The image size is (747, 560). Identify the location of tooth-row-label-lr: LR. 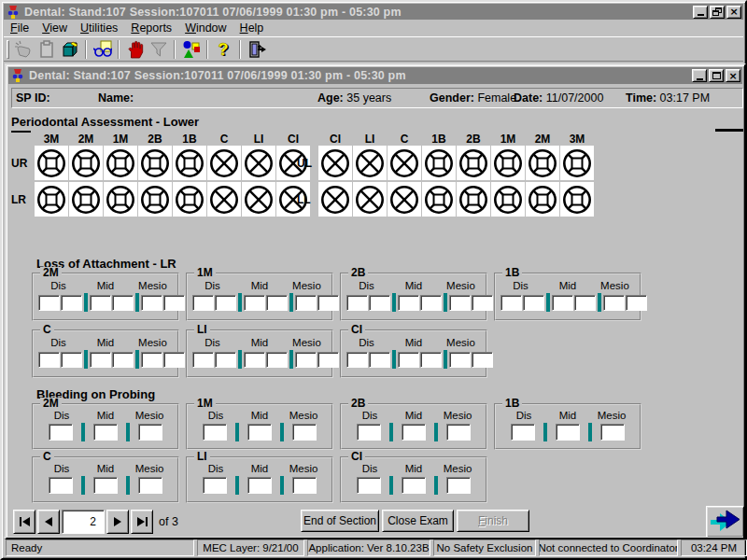
(22, 200).